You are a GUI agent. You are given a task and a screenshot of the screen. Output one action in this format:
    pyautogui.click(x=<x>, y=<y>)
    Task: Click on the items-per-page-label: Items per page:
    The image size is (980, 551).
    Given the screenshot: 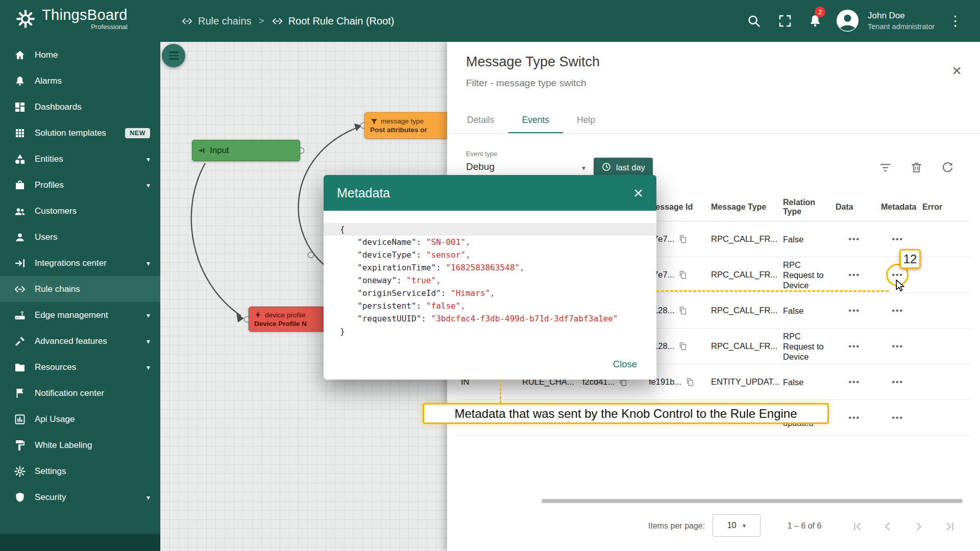 What is the action you would take?
    pyautogui.click(x=677, y=526)
    